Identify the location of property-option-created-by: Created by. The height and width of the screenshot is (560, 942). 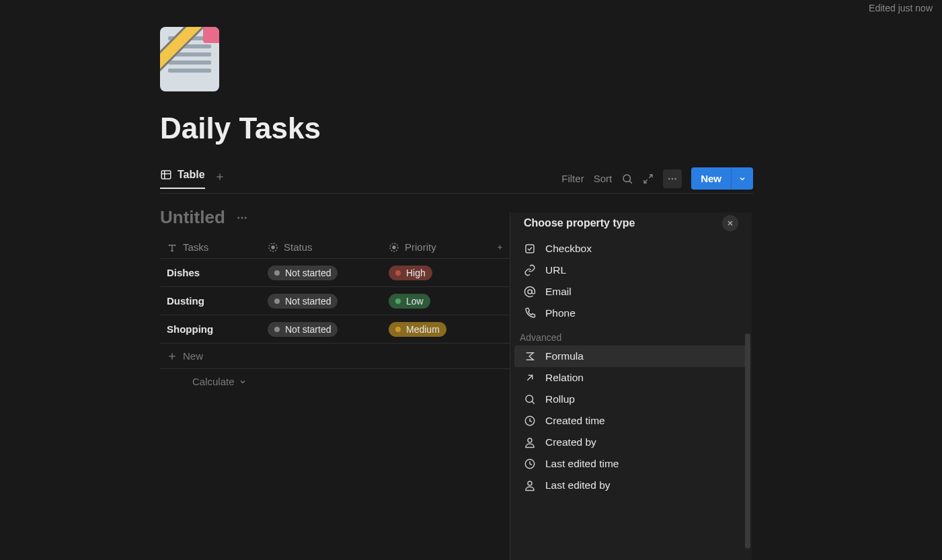
(631, 442).